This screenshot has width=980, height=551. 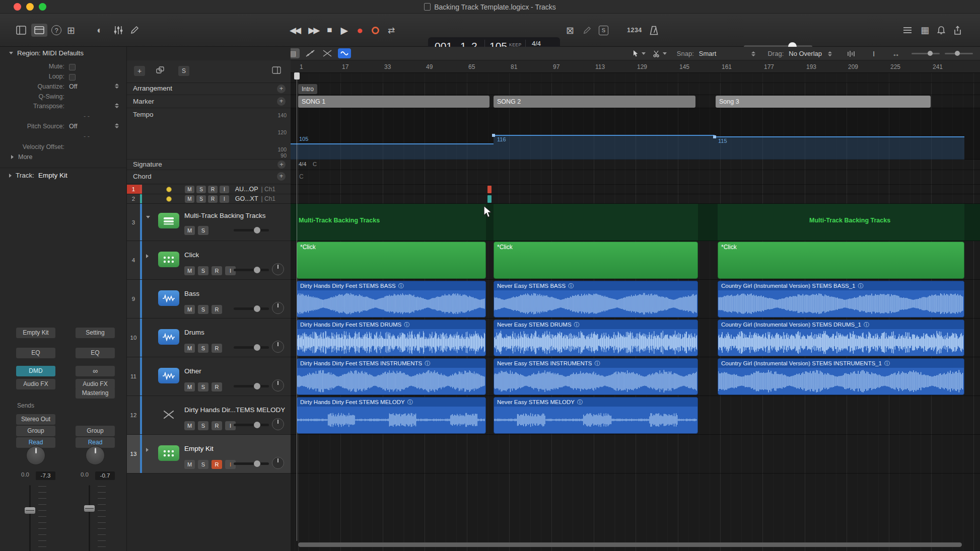 I want to click on signature-track-header: Signature +, so click(x=208, y=165).